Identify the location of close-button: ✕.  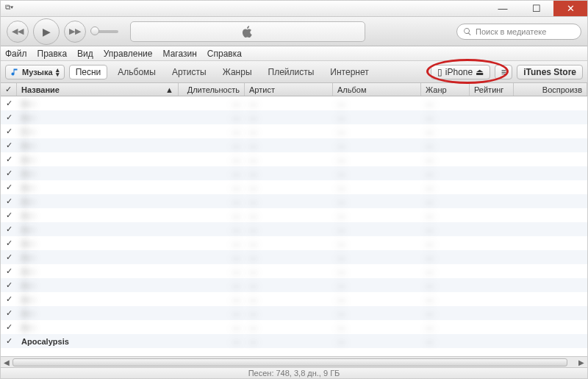
(570, 9).